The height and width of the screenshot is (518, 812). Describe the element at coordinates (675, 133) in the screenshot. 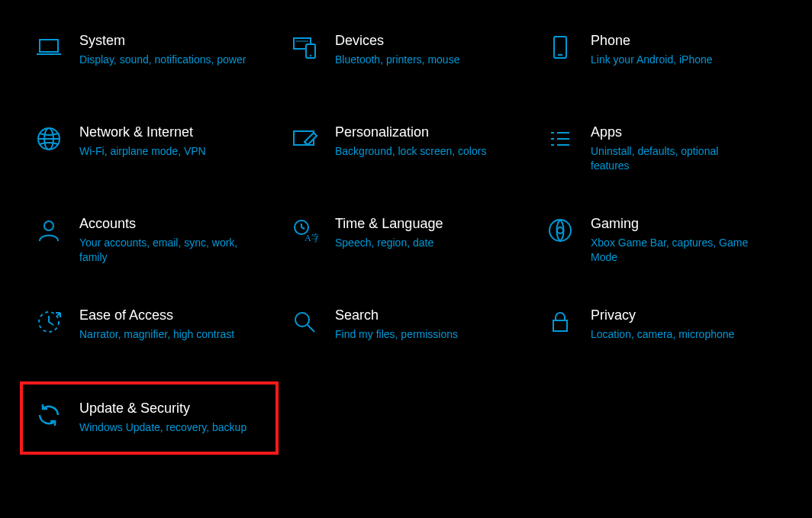

I see `tile-title: Apps` at that location.